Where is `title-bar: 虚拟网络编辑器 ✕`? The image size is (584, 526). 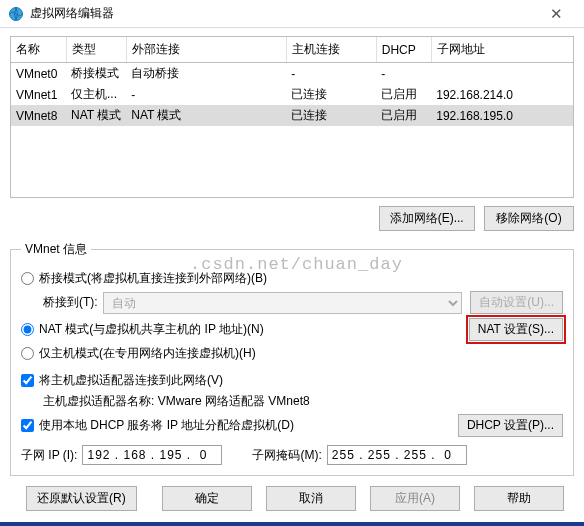
title-bar: 虚拟网络编辑器 ✕ is located at coordinates (292, 14).